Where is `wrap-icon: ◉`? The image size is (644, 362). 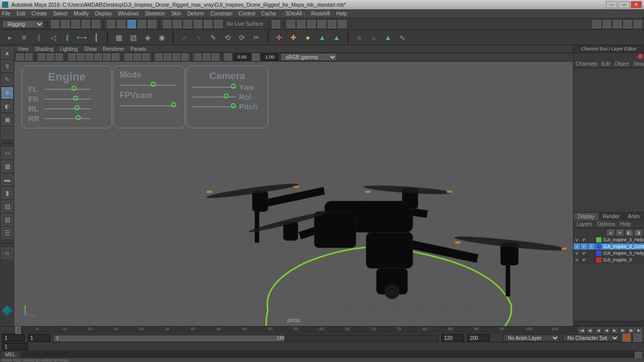 wrap-icon: ◉ is located at coordinates (162, 37).